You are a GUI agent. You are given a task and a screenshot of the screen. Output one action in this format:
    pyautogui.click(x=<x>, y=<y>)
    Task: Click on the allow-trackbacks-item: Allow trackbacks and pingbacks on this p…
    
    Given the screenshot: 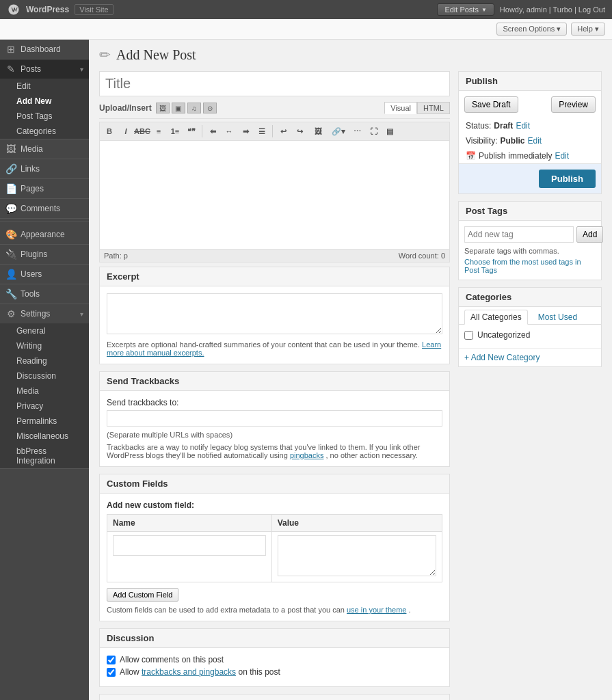 What is the action you would take?
    pyautogui.click(x=275, y=672)
    